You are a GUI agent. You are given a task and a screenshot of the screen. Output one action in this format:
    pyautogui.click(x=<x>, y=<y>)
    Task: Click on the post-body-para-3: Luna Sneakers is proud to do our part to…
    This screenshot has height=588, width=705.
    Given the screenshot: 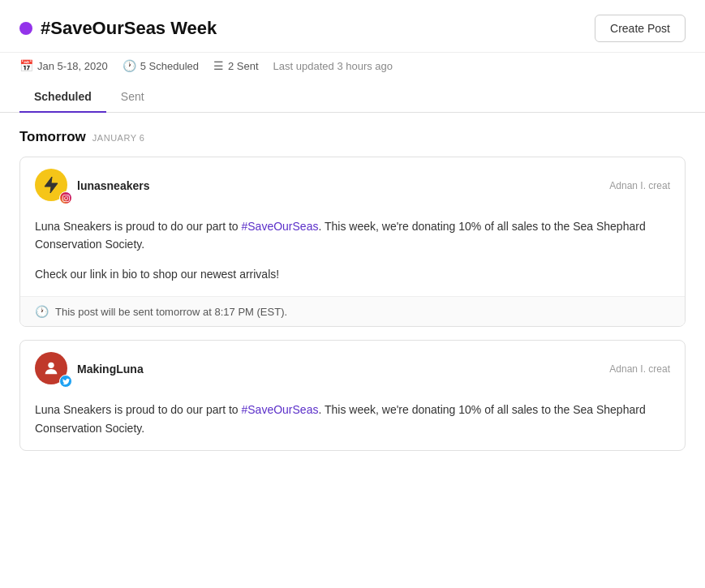 What is the action you would take?
    pyautogui.click(x=352, y=418)
    